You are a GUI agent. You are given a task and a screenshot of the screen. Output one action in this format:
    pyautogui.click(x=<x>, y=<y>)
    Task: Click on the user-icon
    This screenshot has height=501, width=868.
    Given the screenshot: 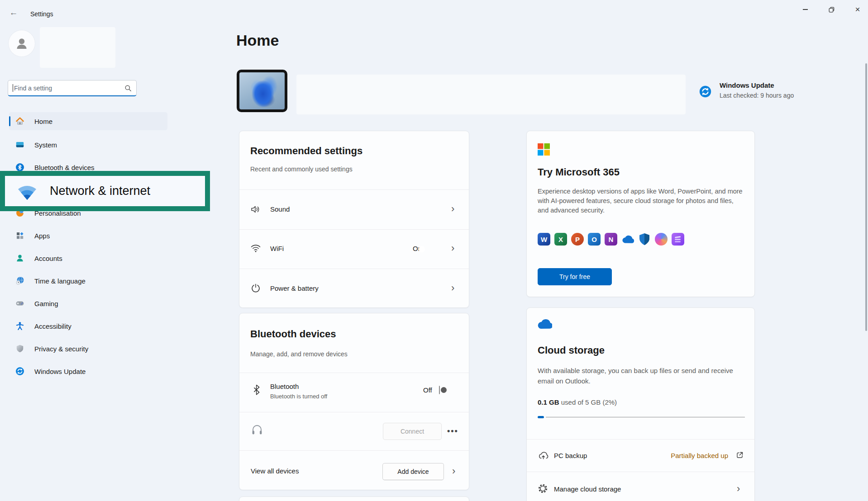 What is the action you would take?
    pyautogui.click(x=22, y=43)
    